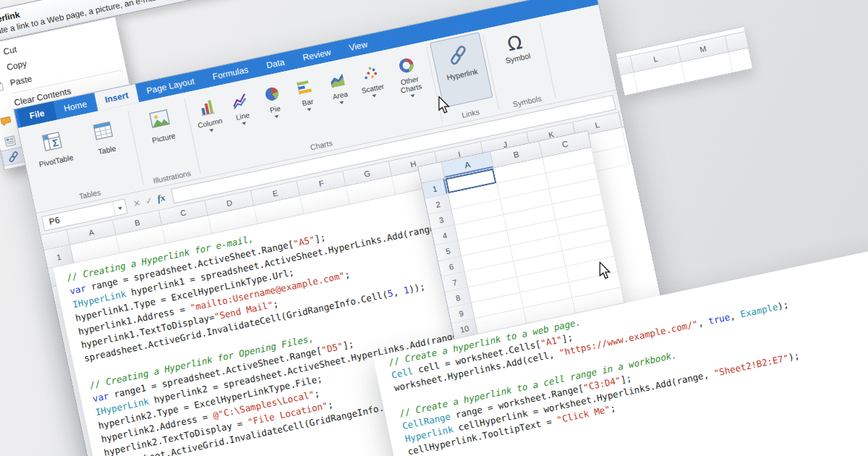 The width and height of the screenshot is (868, 456). What do you see at coordinates (10, 51) in the screenshot?
I see `menu-item-label: Cut` at bounding box center [10, 51].